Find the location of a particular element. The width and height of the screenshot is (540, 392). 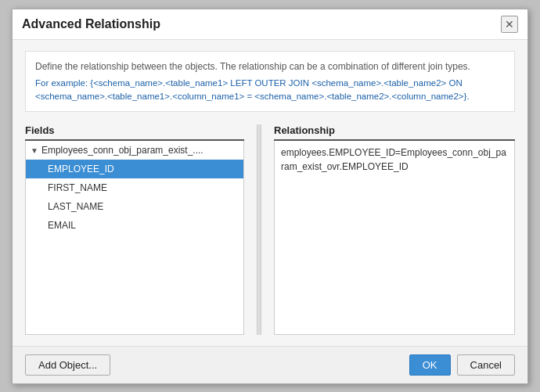

dialog-footer: Add Object... OK Cancel is located at coordinates (270, 365).